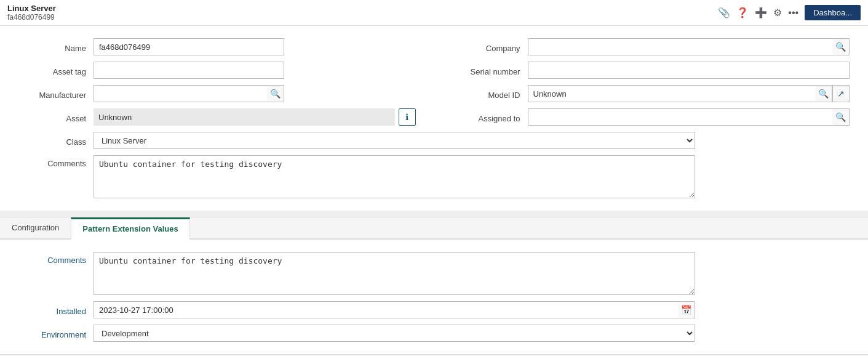 This screenshot has width=868, height=356. Describe the element at coordinates (386, 310) in the screenshot. I see `installed-input` at that location.